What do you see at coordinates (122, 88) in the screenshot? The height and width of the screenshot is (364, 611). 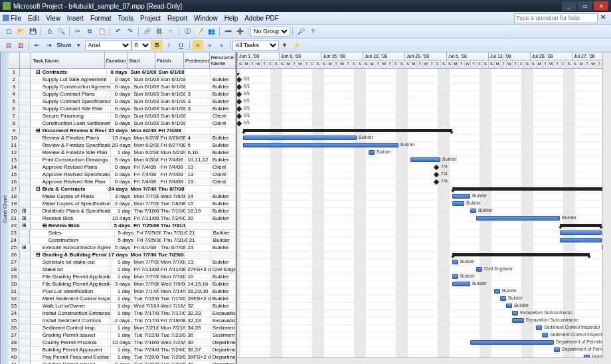 I see `task-row: 3 Supply Construction Agreement 0 days S…` at bounding box center [122, 88].